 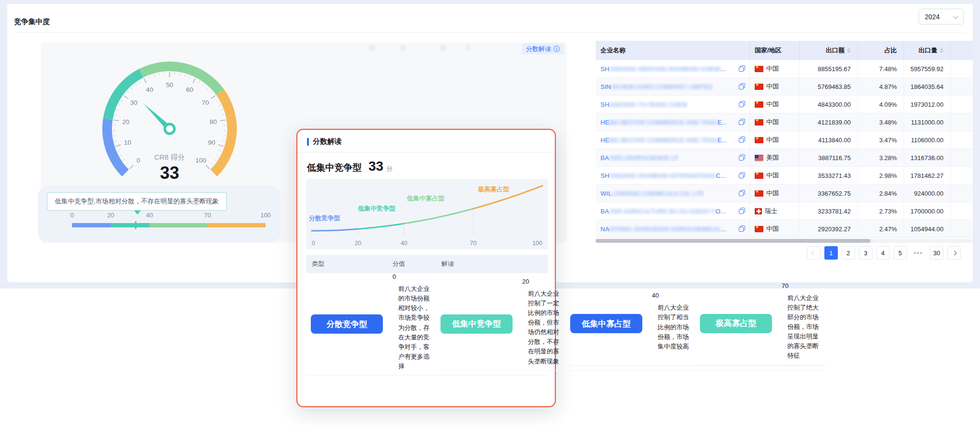 What do you see at coordinates (206, 103) in the screenshot?
I see `svg-text: 70` at bounding box center [206, 103].